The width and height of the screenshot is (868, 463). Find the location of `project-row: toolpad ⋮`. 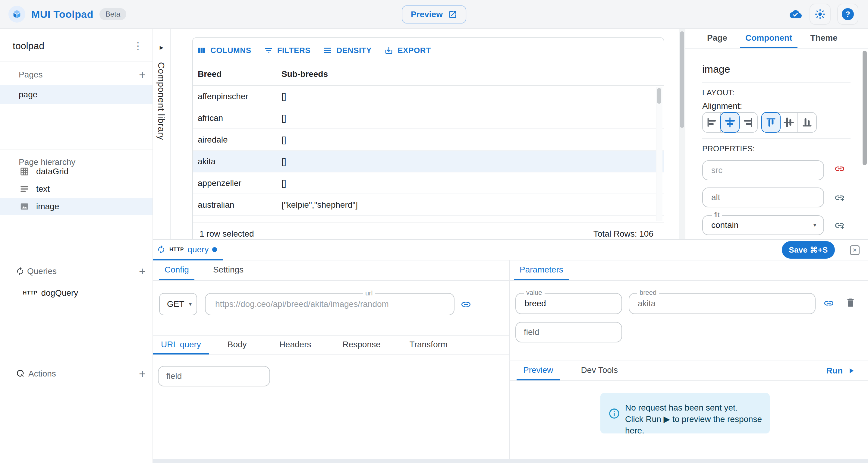

project-row: toolpad ⋮ is located at coordinates (76, 46).